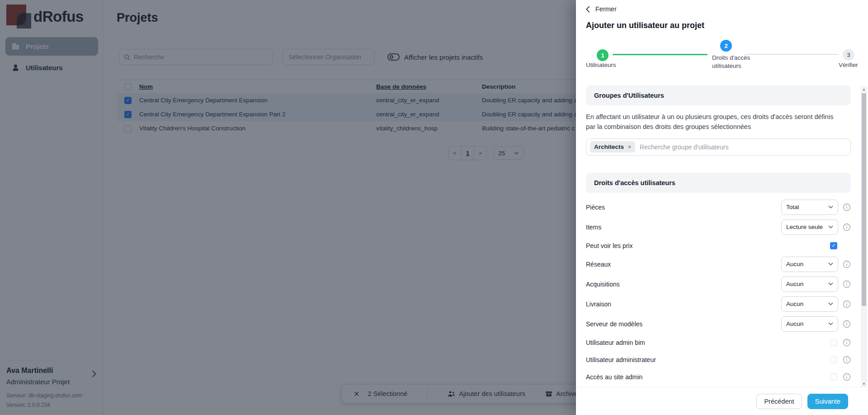 Image resolution: width=868 pixels, height=415 pixels. I want to click on rights-row-reseaux: Réseaux Aucun, so click(718, 264).